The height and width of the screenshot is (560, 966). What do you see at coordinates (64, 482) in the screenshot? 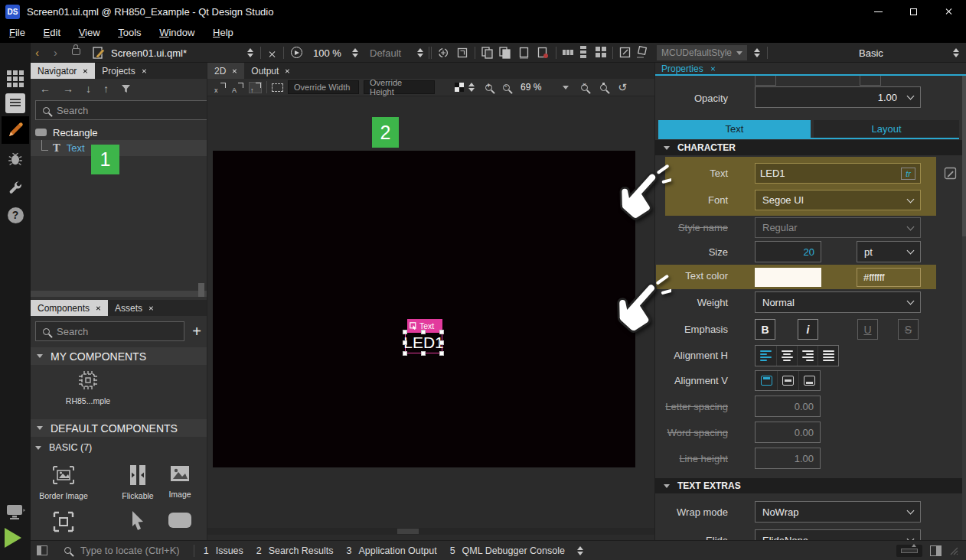
I see `component-border-image: Border Image` at bounding box center [64, 482].